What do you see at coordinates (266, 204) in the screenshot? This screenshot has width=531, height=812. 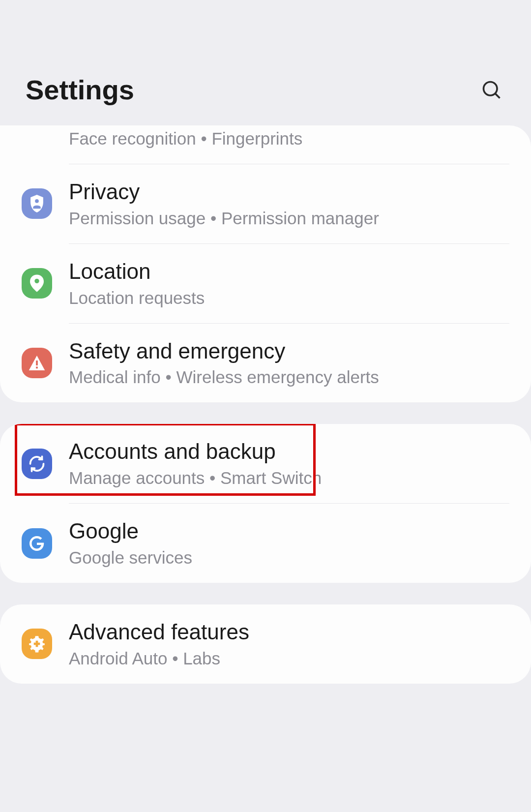 I see `settings-item-privacy: Privacy Permission usage • Permission ma…` at bounding box center [266, 204].